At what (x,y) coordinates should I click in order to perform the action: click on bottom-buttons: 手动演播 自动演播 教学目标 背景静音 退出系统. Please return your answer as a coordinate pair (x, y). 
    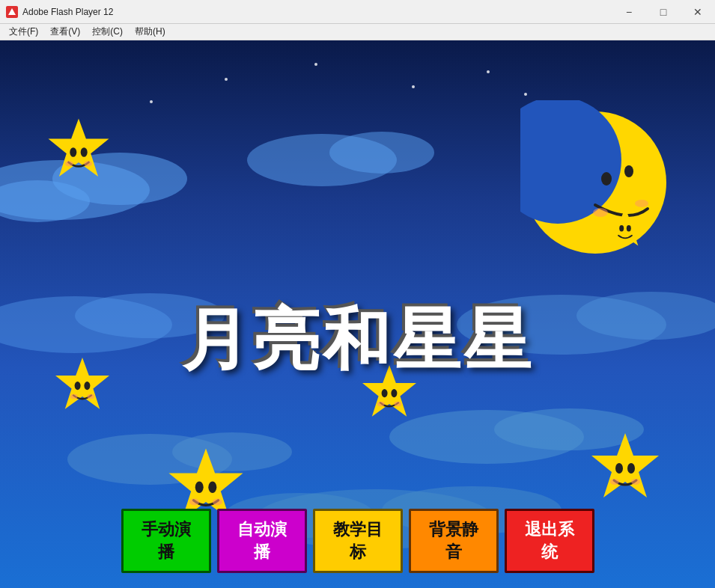
    Looking at the image, I should click on (358, 541).